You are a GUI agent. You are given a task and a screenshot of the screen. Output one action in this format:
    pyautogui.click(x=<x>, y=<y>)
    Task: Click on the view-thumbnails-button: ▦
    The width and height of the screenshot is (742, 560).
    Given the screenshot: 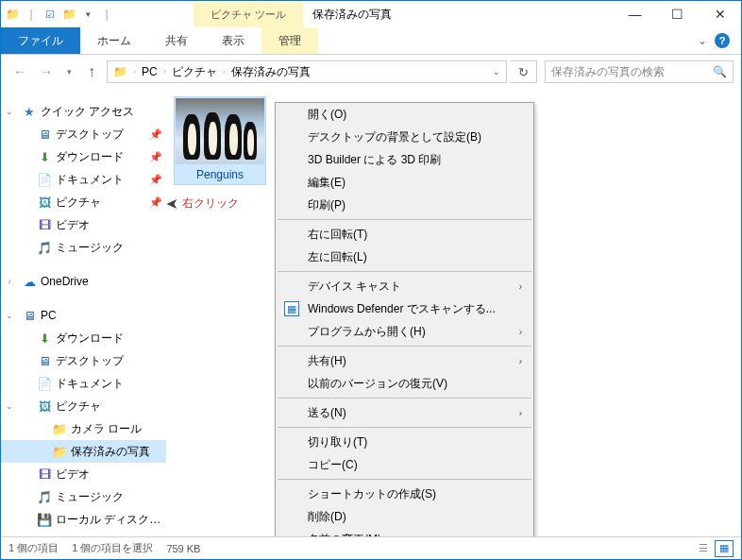 What is the action you would take?
    pyautogui.click(x=724, y=549)
    